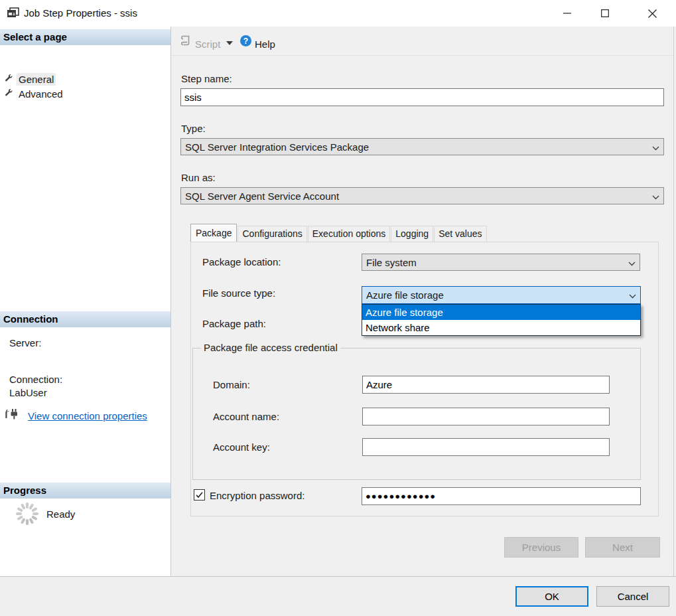 This screenshot has height=616, width=676. Describe the element at coordinates (460, 234) in the screenshot. I see `tab-set-values: Set values` at that location.